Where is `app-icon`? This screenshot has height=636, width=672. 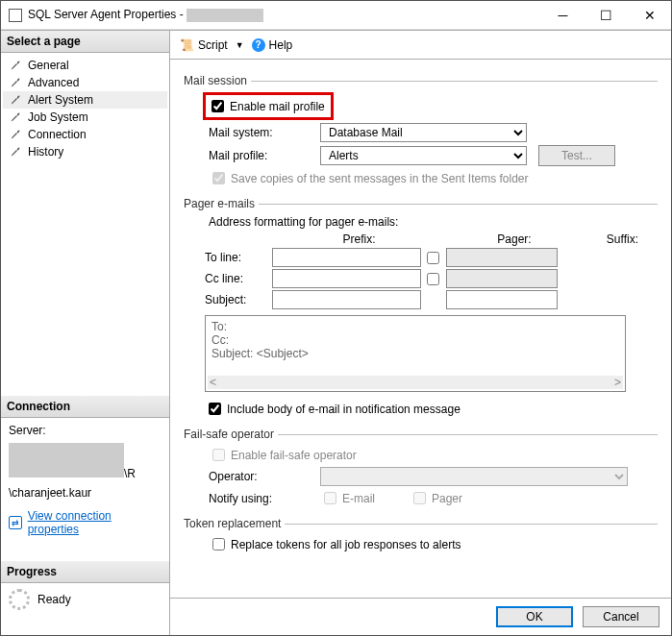
app-icon is located at coordinates (15, 15).